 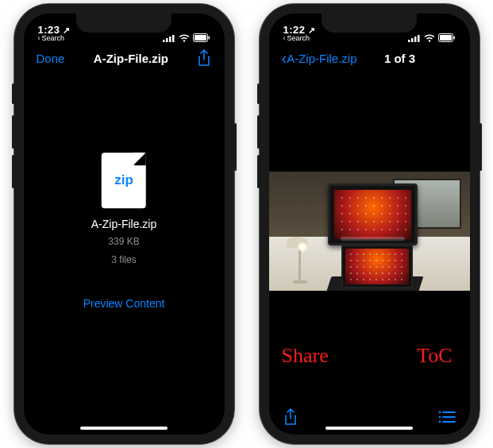 What do you see at coordinates (400, 59) in the screenshot?
I see `page-position: 1 of 3` at bounding box center [400, 59].